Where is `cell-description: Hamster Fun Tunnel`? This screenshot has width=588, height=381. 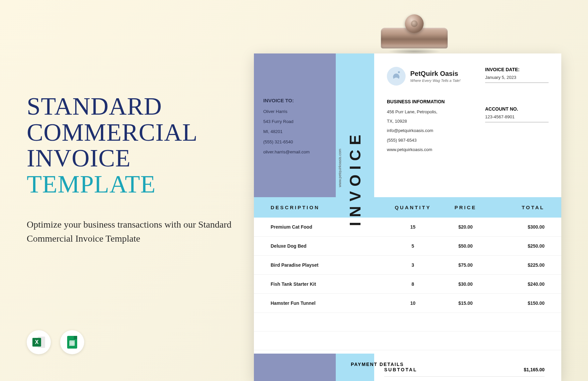
cell-description: Hamster Fun Tunnel is located at coordinates (329, 303).